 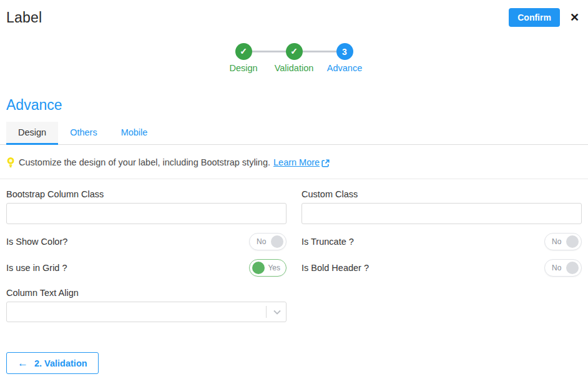 What do you see at coordinates (146, 242) in the screenshot?
I see `field-is-show-color: Is Show Color? No` at bounding box center [146, 242].